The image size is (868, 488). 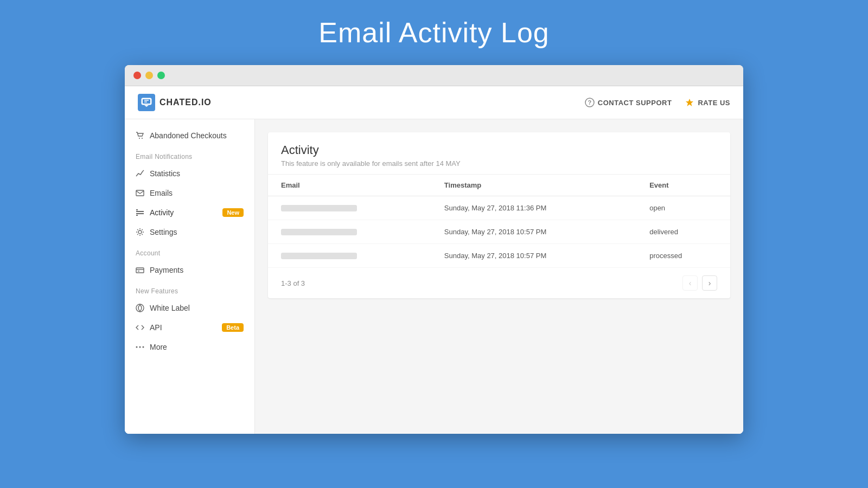 I want to click on api-beta-badge: Beta, so click(x=233, y=328).